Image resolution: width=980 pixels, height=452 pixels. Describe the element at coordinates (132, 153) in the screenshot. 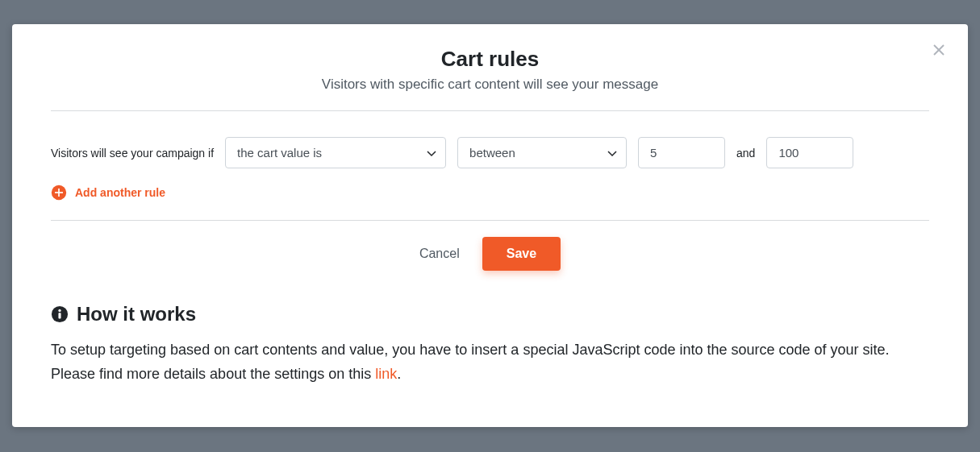

I see `rule-label: Visitors will see your campaign if` at that location.